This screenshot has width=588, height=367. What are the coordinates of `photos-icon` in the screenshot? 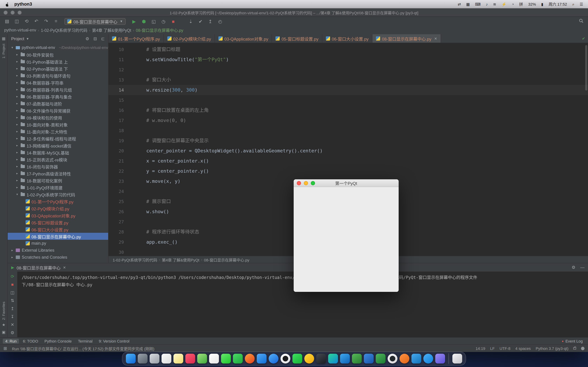 It's located at (166, 359).